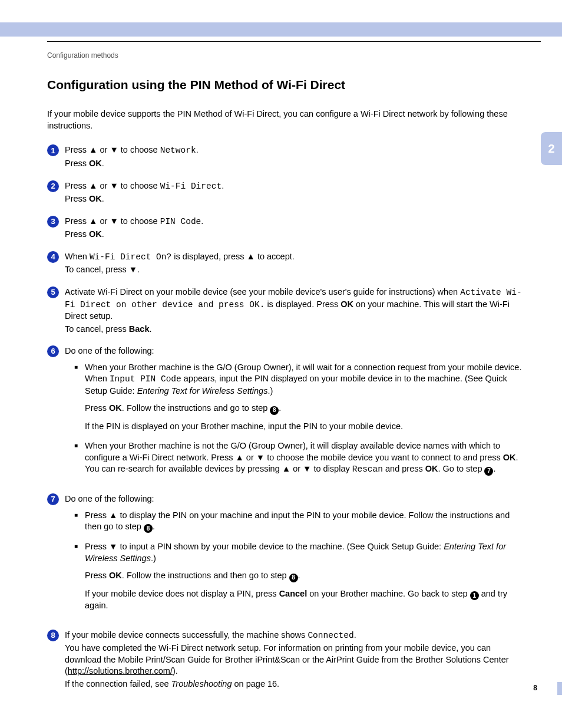 This screenshot has width=562, height=728. Describe the element at coordinates (294, 41) in the screenshot. I see `header-rule` at that location.